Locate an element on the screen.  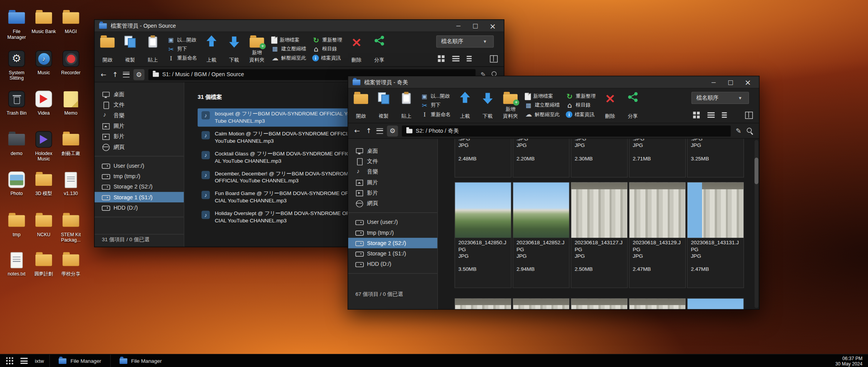
desktop-icon-demo: demo is located at coordinates (17, 142).